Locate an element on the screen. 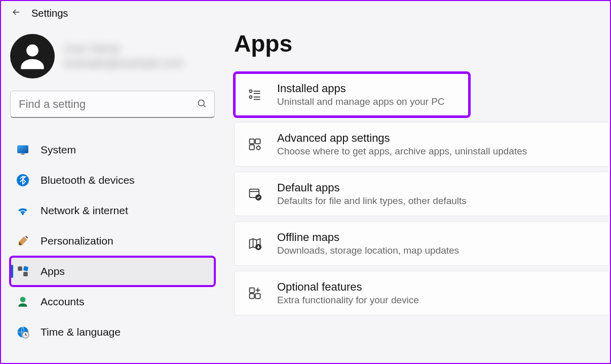 The height and width of the screenshot is (364, 611). window-check-icon is located at coordinates (255, 194).